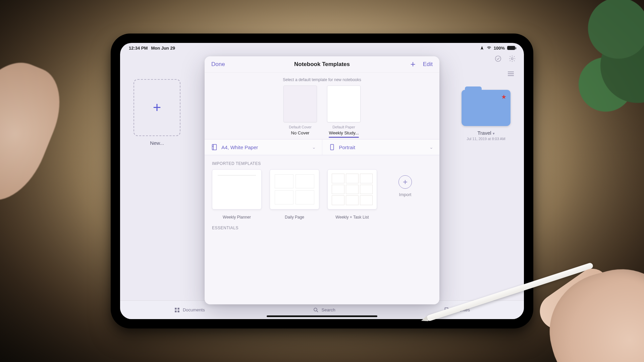 Image resolution: width=644 pixels, height=362 pixels. What do you see at coordinates (486, 139) in the screenshot?
I see `folder-travel-meta: Jul 11, 2019 at 8:03 AM` at bounding box center [486, 139].